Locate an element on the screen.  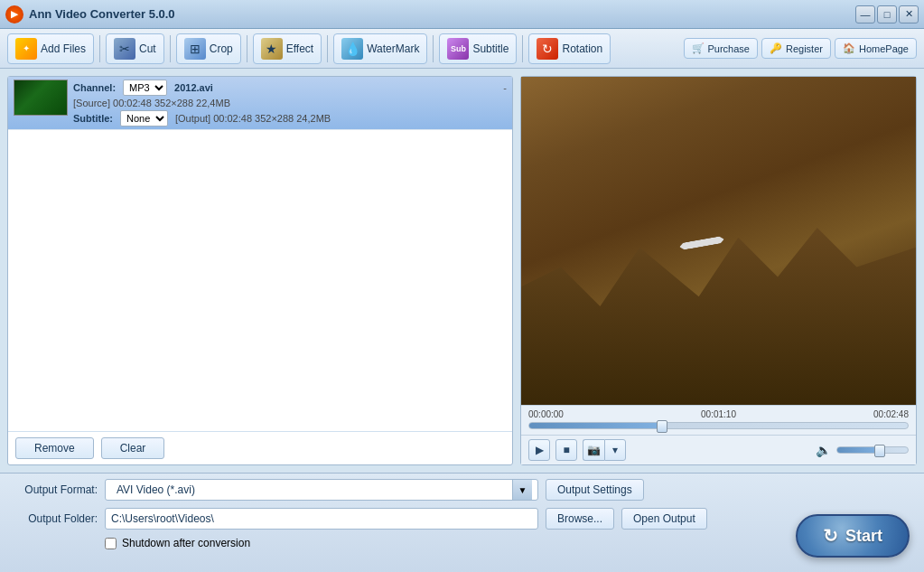
file-output: [Output] 00:02:48 352×288 24,2MB is located at coordinates (253, 118).